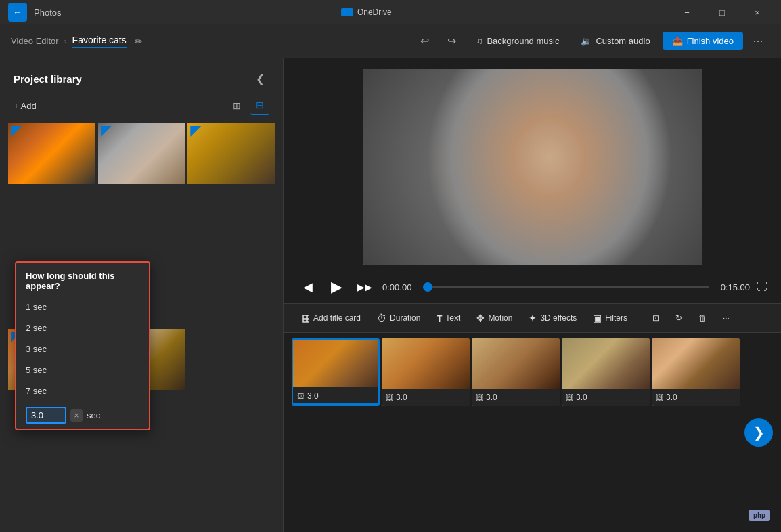 The height and width of the screenshot is (532, 781). I want to click on background-music-button: ♫ Background music, so click(518, 41).